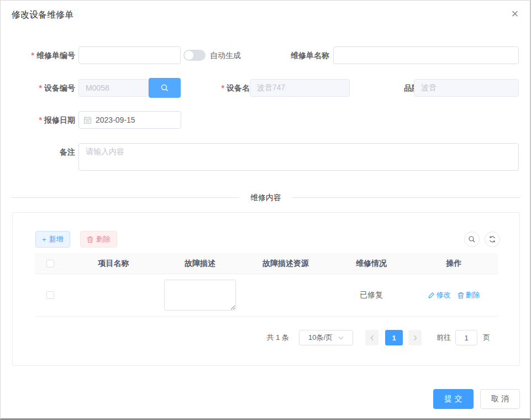 Image resolution: width=531 pixels, height=420 pixels. What do you see at coordinates (38, 88) in the screenshot?
I see `device-no-label: *设备编号` at bounding box center [38, 88].